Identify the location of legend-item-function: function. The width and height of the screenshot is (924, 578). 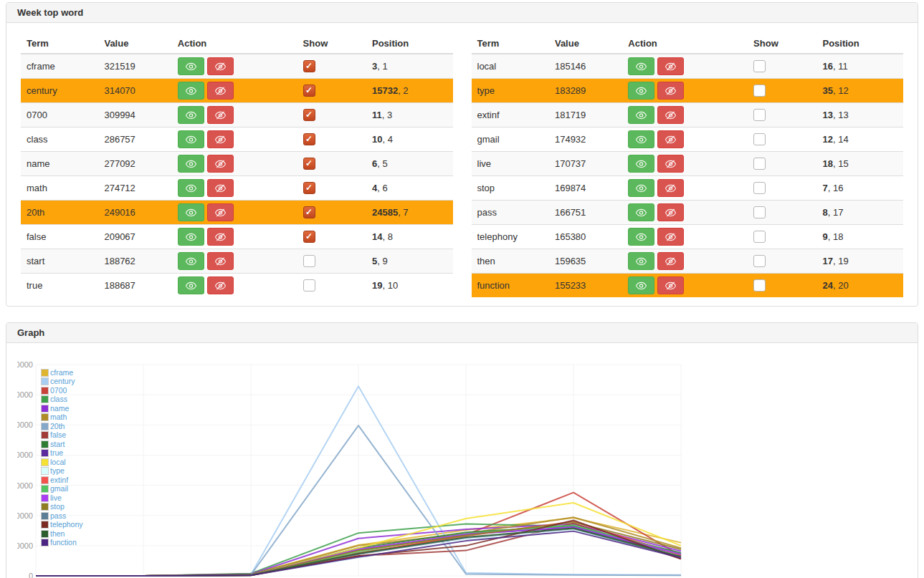
(62, 543).